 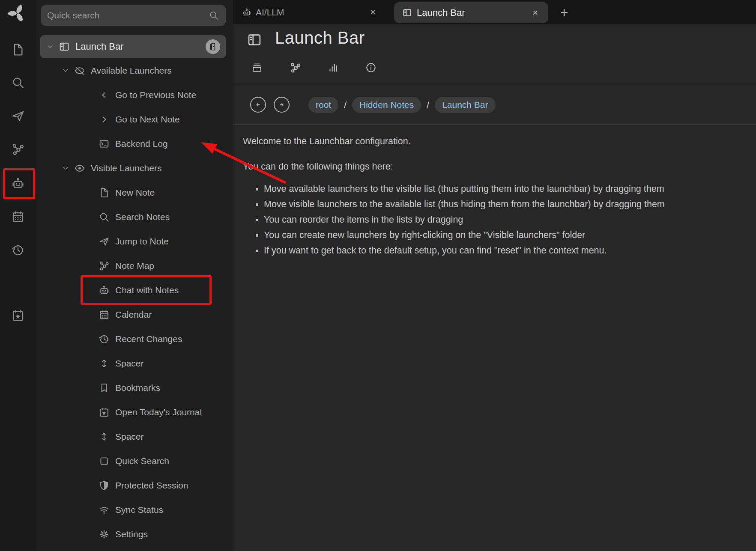 I want to click on arrow-right-circle-icon, so click(x=282, y=104).